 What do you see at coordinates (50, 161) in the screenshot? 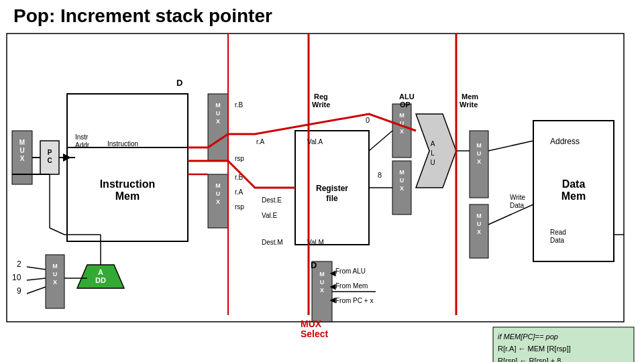
I see `svg-text: C` at bounding box center [50, 161].